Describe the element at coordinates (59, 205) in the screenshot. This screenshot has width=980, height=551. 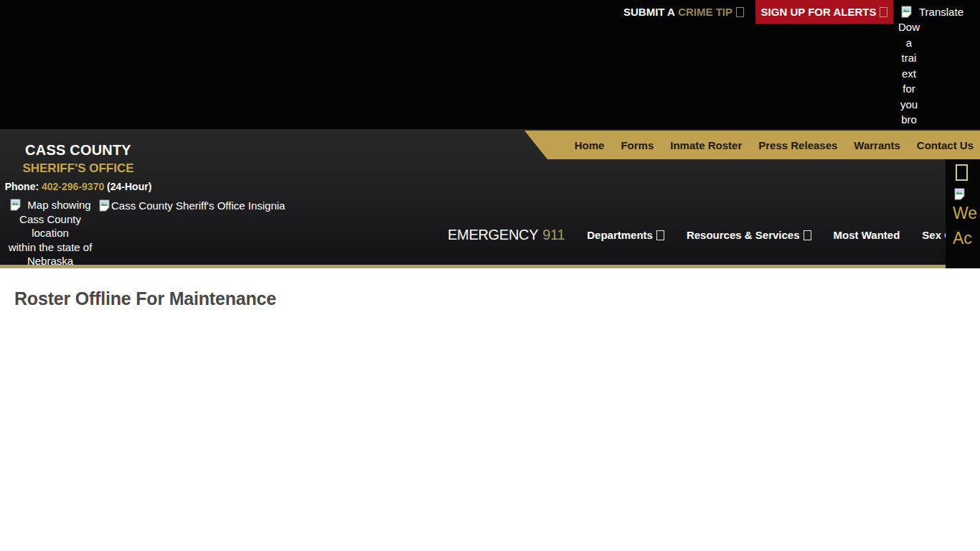
I see `map-alt-line: Map showing` at that location.